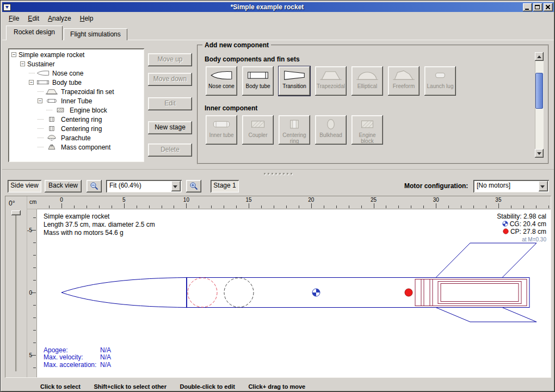 The width and height of the screenshot is (555, 392). Describe the element at coordinates (77, 147) in the screenshot. I see `tree-item-mass-component: Mass component` at that location.